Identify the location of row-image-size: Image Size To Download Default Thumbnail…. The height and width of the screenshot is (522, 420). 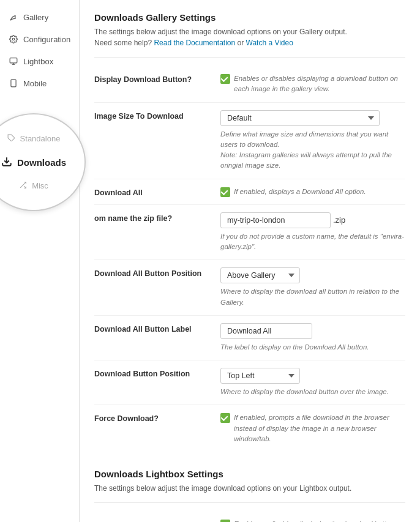
(250, 141).